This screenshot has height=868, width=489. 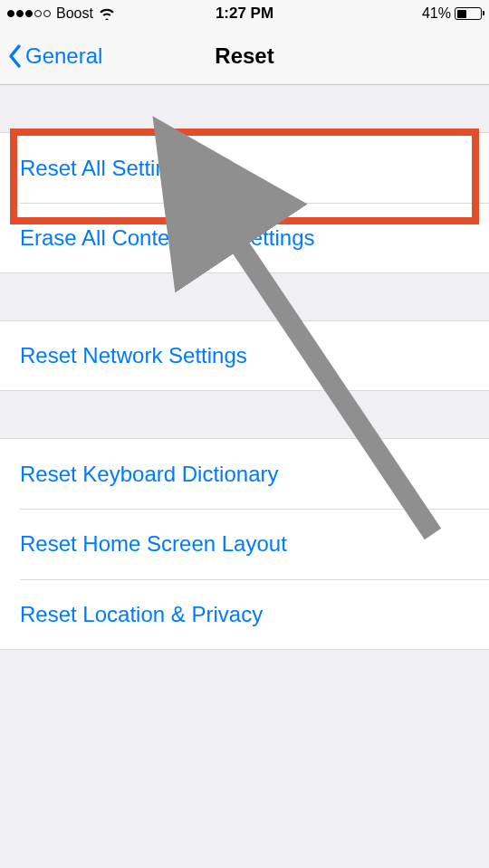 I want to click on wifi-icon, so click(x=107, y=14).